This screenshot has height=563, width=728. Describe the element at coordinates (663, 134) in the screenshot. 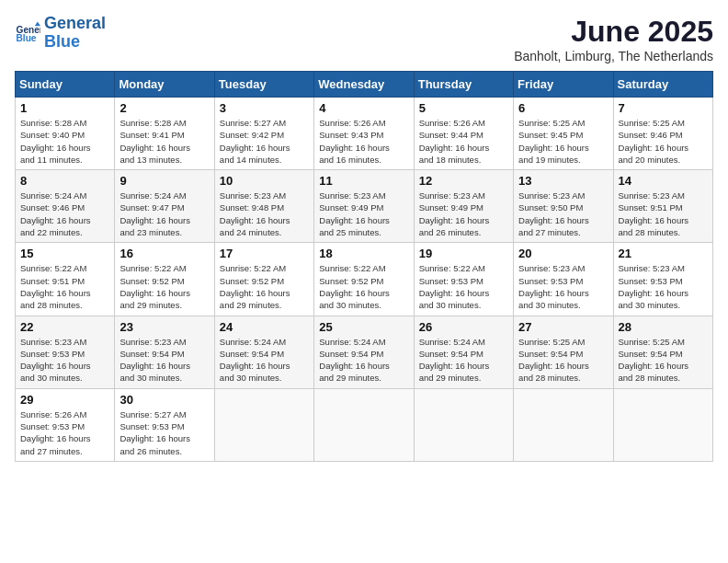

I see `calendar-cell: 7Sunrise: 5:25 AM Sunset: 9:46 PM Daylig…` at that location.